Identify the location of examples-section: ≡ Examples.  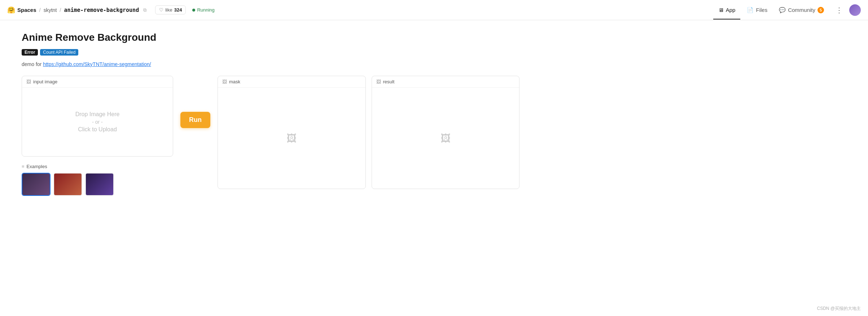
(97, 180).